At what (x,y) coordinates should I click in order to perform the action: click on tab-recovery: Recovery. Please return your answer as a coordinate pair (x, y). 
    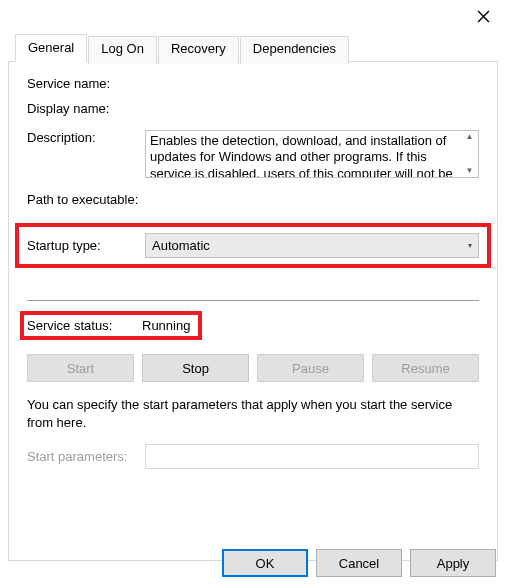
    Looking at the image, I should click on (198, 50).